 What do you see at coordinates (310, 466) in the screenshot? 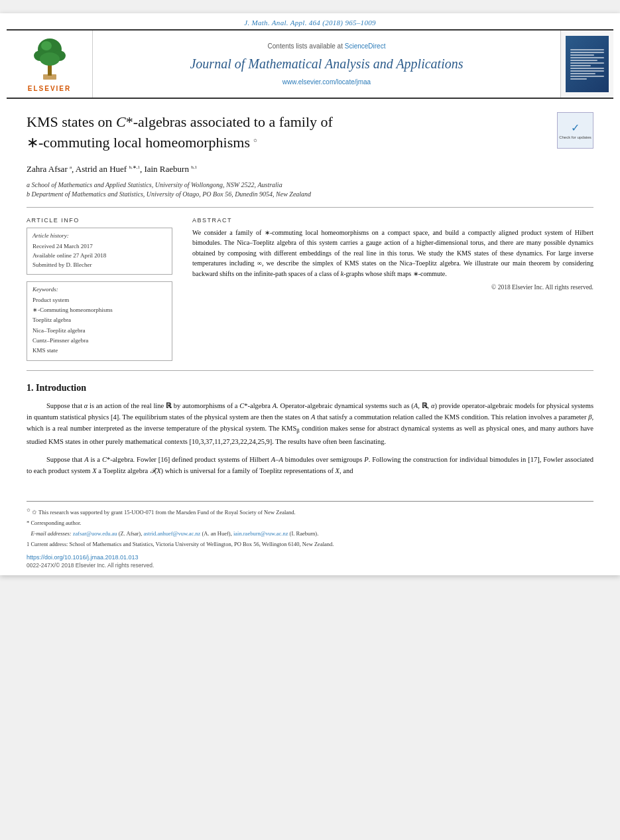
I see `intro-para-2: Suppose that A is a C*-algebra. Fowler […` at bounding box center [310, 466].